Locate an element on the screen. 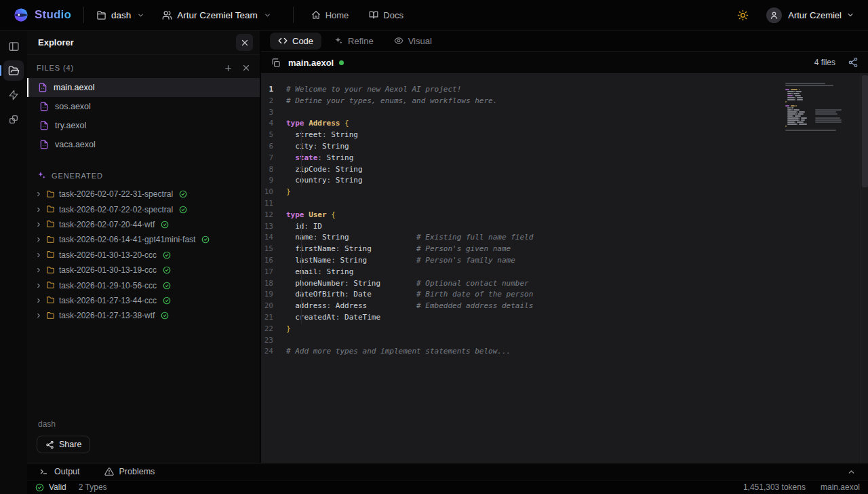 This screenshot has width=868, height=494. project-label: dash is located at coordinates (144, 424).